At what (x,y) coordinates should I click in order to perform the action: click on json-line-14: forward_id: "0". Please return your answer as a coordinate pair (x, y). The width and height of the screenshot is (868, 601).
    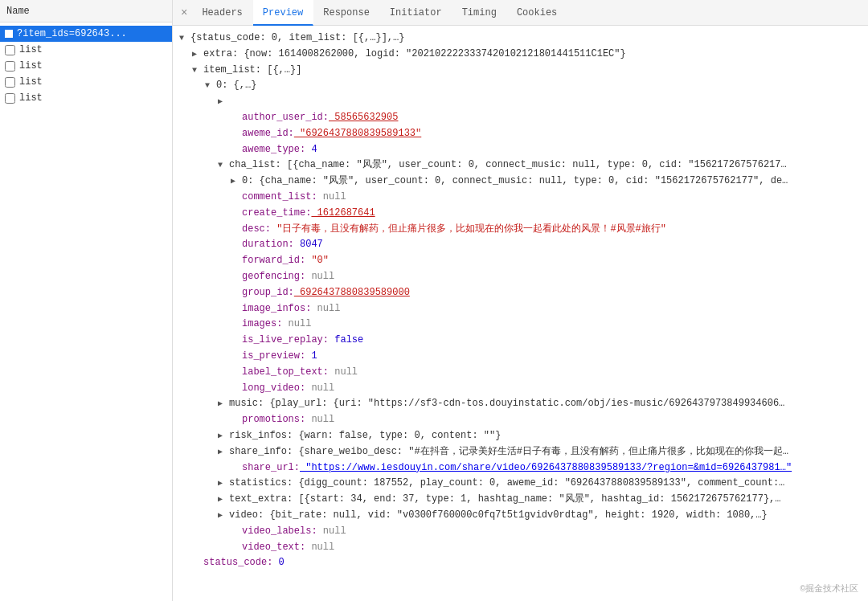
    Looking at the image, I should click on (524, 261).